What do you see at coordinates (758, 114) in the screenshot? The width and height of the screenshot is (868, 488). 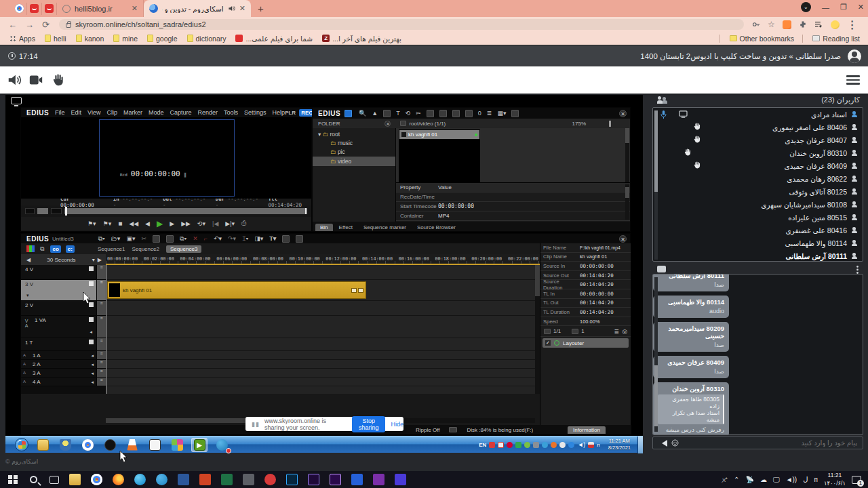 I see `user-row-presenter: استاد مرادی` at bounding box center [758, 114].